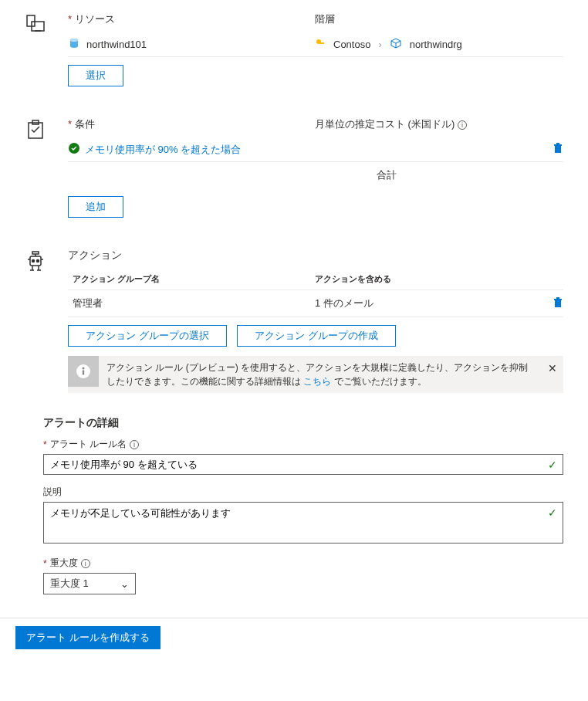 The width and height of the screenshot is (588, 701). I want to click on description-label: 説明, so click(52, 493).